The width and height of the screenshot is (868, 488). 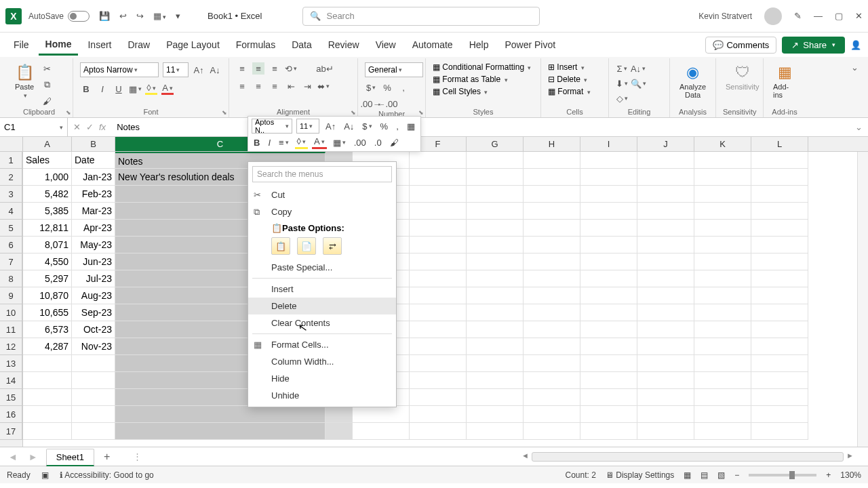 What do you see at coordinates (622, 98) in the screenshot?
I see `clear-icon: ◇▾` at bounding box center [622, 98].